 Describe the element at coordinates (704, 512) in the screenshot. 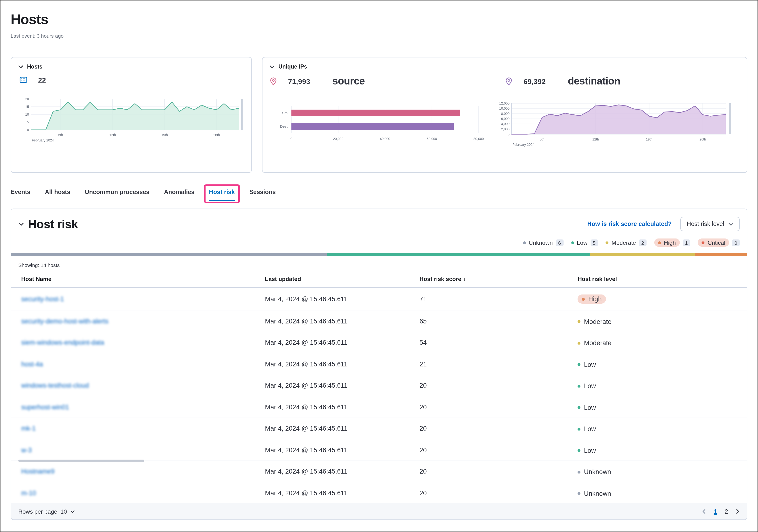

I see `previous-page-chevron-icon` at that location.